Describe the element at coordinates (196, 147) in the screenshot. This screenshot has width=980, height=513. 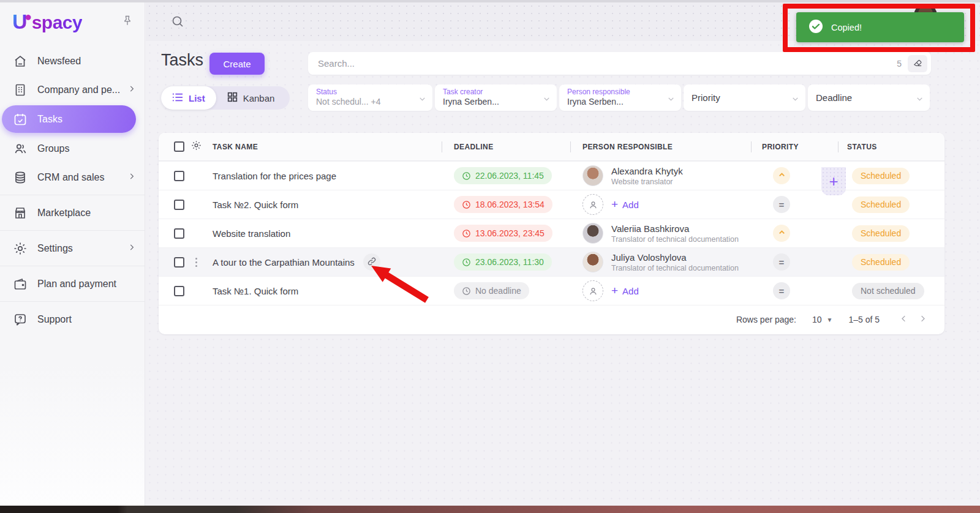
I see `columns-settings-icon` at that location.